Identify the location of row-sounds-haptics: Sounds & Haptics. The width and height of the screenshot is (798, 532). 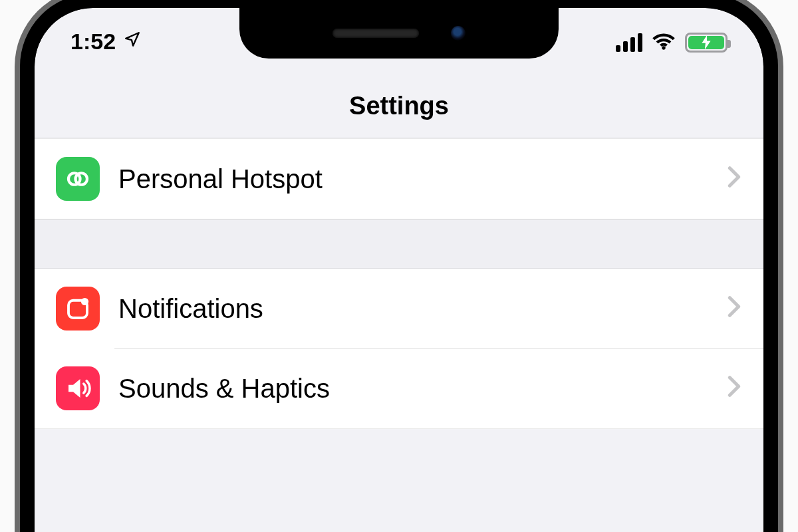
(399, 388).